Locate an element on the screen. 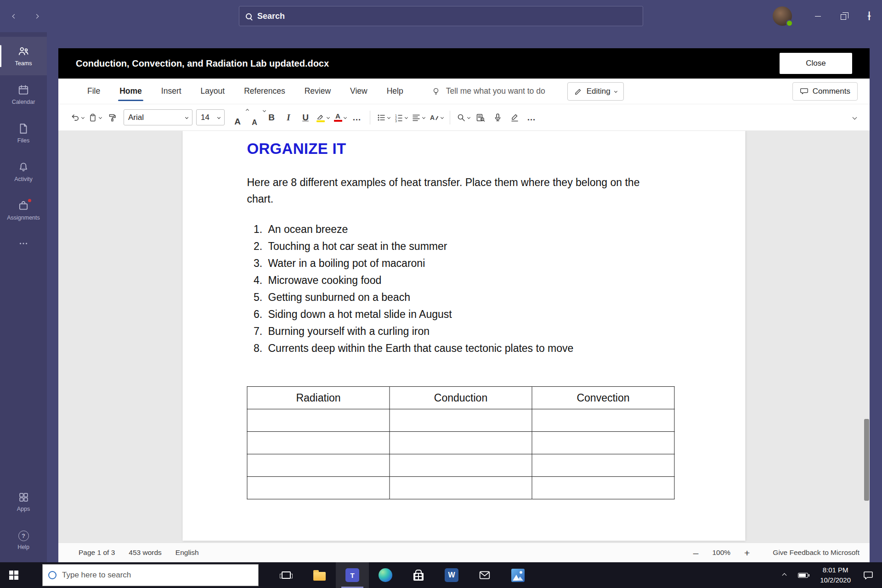 This screenshot has height=588, width=882. more-tools-button: … is located at coordinates (531, 118).